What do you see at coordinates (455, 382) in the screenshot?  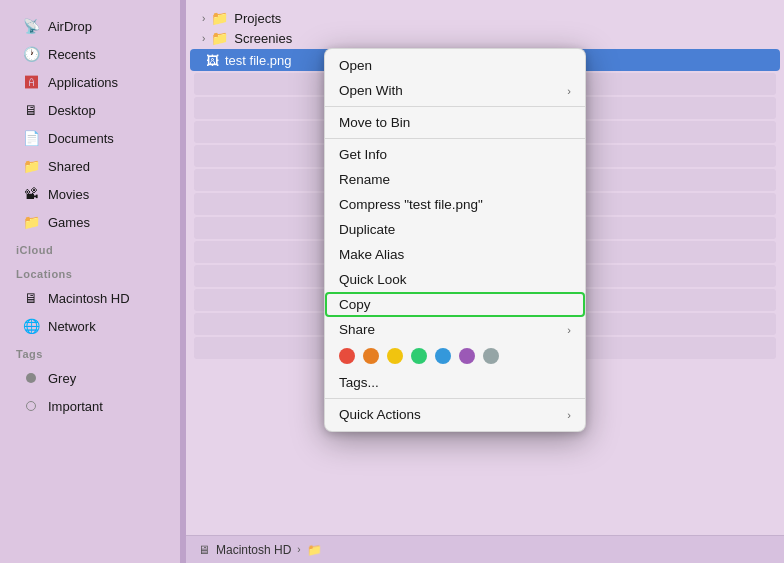 I see `menu-item-label-tags: Tags...` at bounding box center [455, 382].